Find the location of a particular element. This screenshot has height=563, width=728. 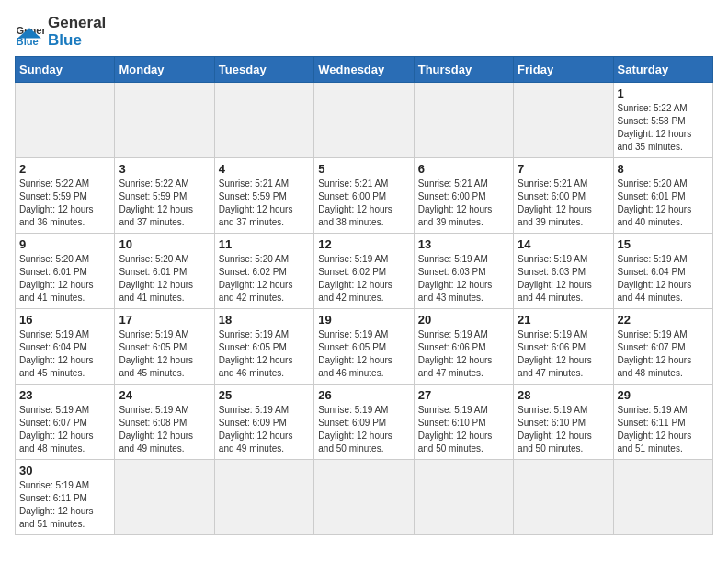

day-number: 25 is located at coordinates (265, 396).